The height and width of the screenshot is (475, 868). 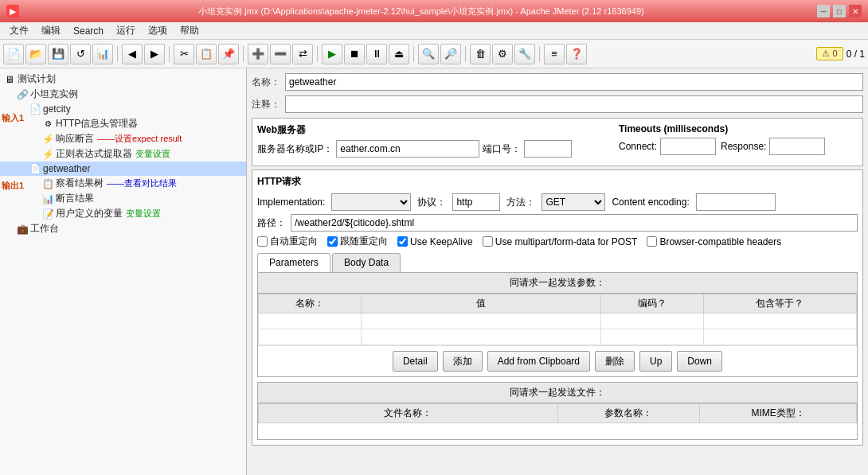 I want to click on toolbar-sep6, so click(x=465, y=54).